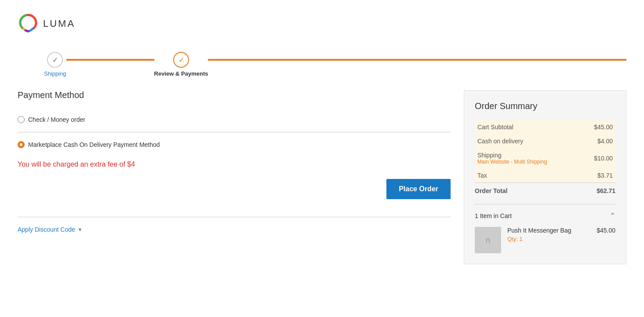 The image size is (644, 317). I want to click on tax-value: $3.71, so click(598, 176).